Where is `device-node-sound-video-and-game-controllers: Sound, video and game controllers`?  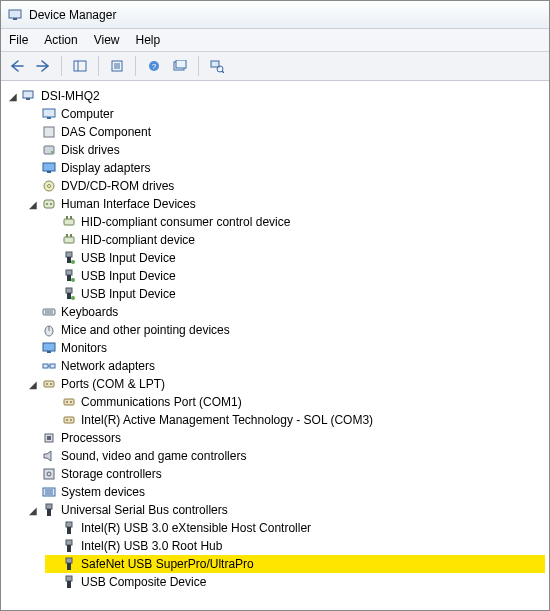
device-node-sound-video-and-game-controllers: Sound, video and game controllers is located at coordinates (285, 456).